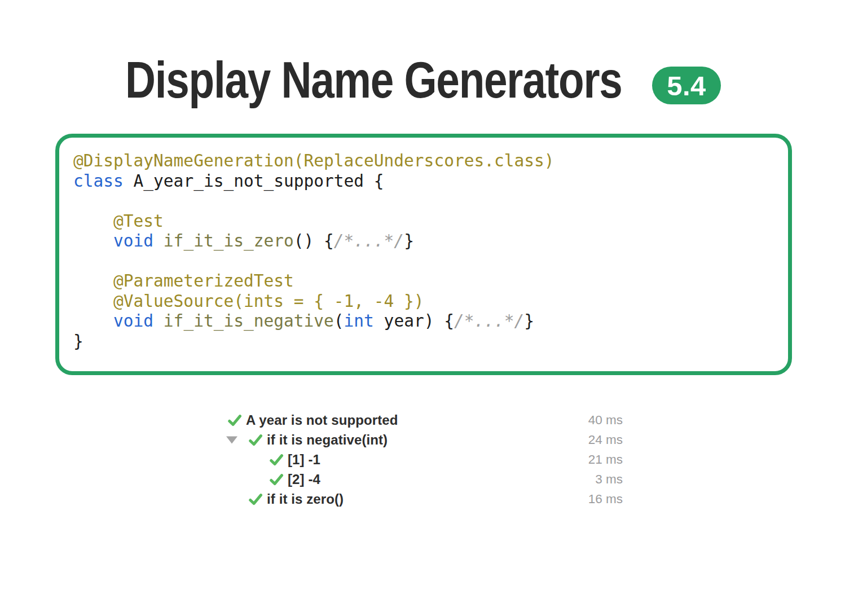 This screenshot has width=845, height=616. I want to click on code-line: @Test, so click(424, 222).